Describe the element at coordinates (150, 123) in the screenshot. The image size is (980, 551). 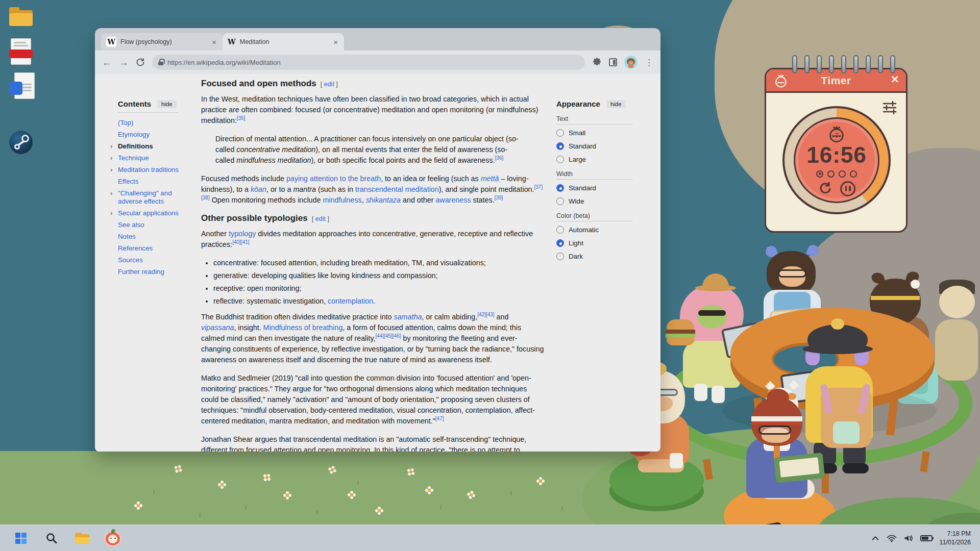
I see `toc-item-top: (Top)` at that location.